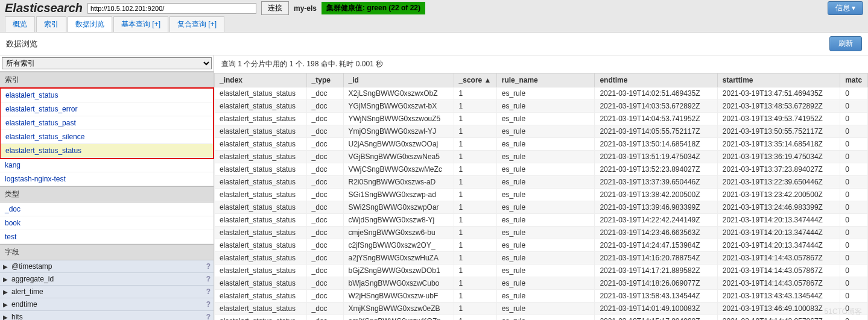 The image size is (868, 320). Describe the element at coordinates (656, 81) in the screenshot. I see `column-header: endtime` at that location.